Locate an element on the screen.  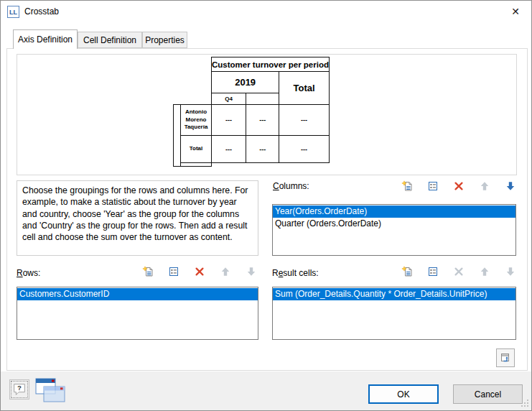
result-cells-move-up-button is located at coordinates (485, 272).